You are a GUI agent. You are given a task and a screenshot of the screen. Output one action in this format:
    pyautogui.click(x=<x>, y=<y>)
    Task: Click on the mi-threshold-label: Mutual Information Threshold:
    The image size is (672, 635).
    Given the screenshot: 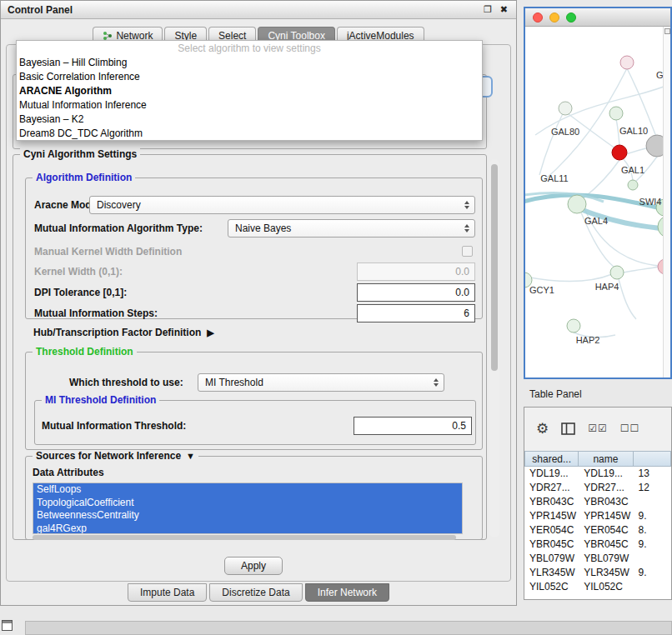 What is the action you would take?
    pyautogui.click(x=113, y=426)
    